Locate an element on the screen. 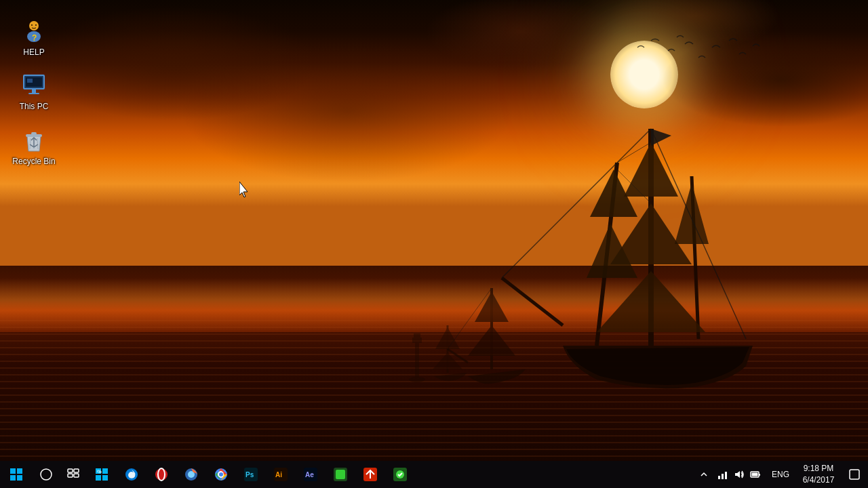  photoshop-app-button: Ps is located at coordinates (251, 474).